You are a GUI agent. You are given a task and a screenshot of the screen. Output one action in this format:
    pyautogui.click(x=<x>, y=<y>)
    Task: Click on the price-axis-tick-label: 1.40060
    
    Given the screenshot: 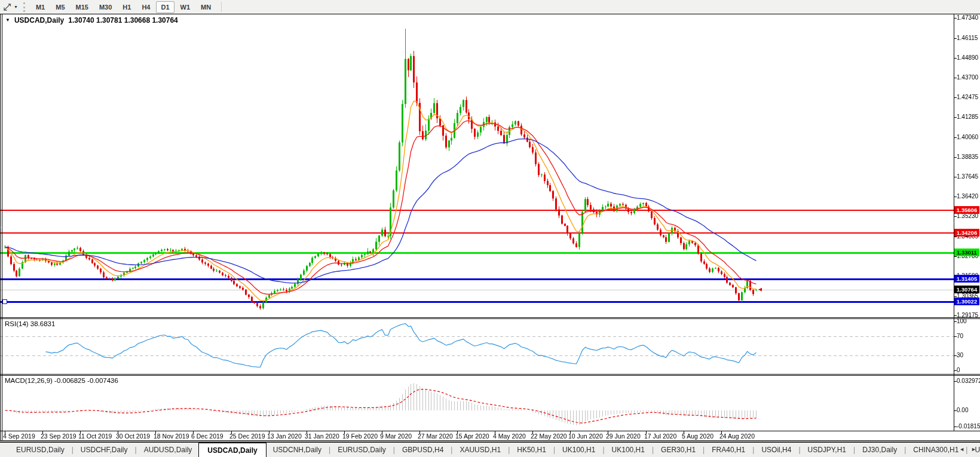 What is the action you would take?
    pyautogui.click(x=967, y=137)
    